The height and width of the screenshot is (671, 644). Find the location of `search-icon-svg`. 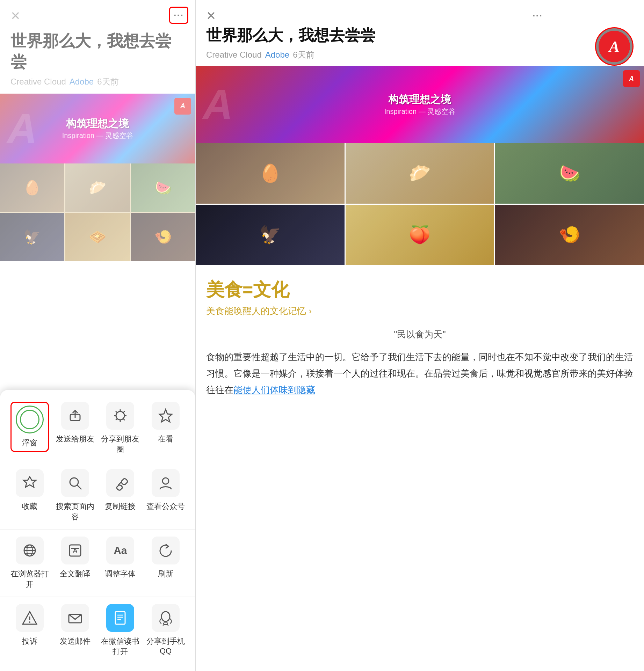

search-icon-svg is located at coordinates (75, 483).